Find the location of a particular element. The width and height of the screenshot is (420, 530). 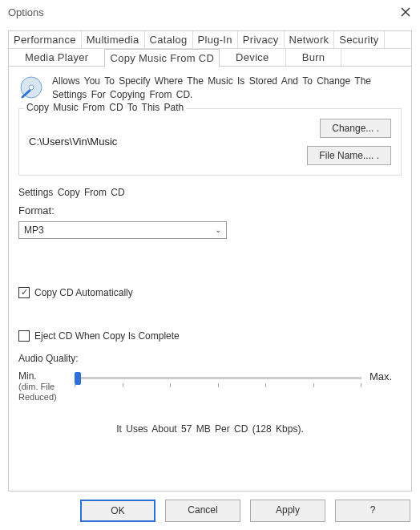

titlebar: Options is located at coordinates (210, 12).